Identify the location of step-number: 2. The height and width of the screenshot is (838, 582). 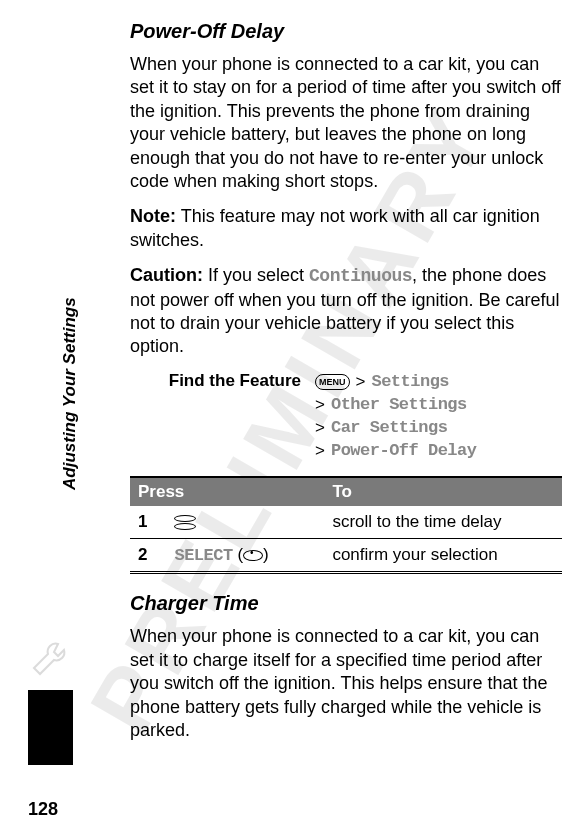
(148, 556).